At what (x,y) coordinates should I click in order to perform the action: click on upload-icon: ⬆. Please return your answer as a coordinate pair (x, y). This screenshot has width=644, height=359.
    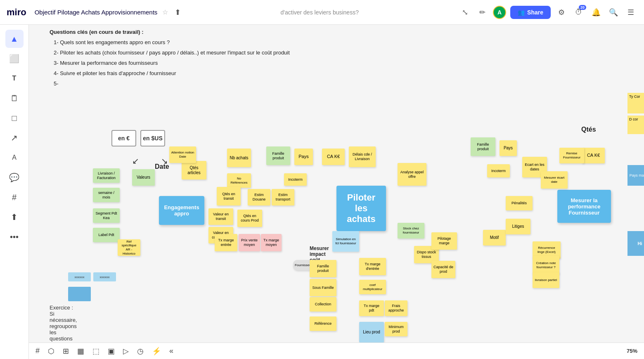
    Looking at the image, I should click on (178, 12).